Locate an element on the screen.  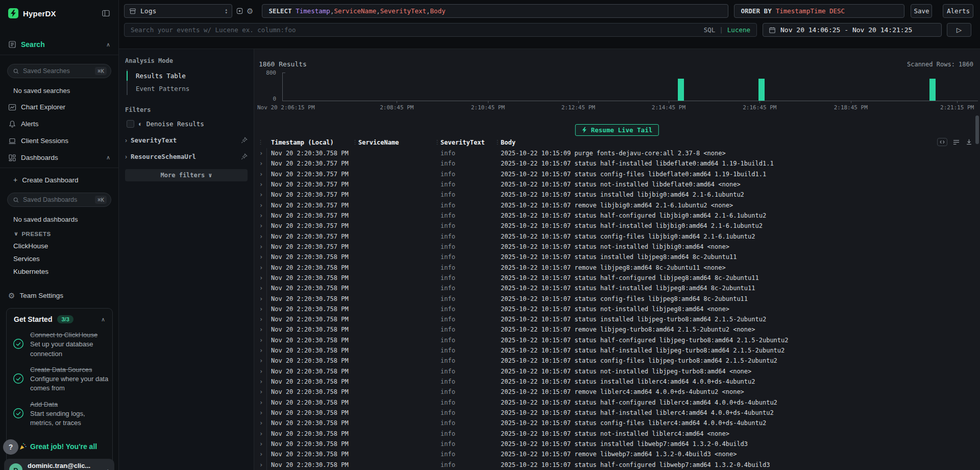
get-started-step-sources: Create Data Sources Configure where your… is located at coordinates (59, 379).